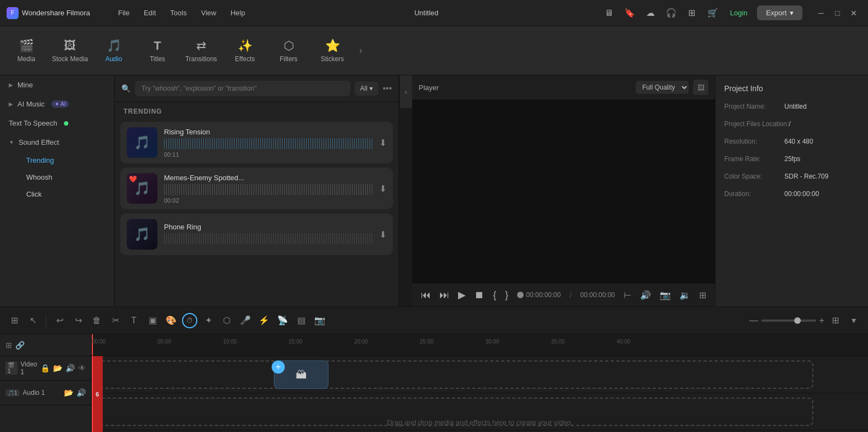 Image resolution: width=868 pixels, height=432 pixels. Describe the element at coordinates (134, 321) in the screenshot. I see `text-button: T` at that location.